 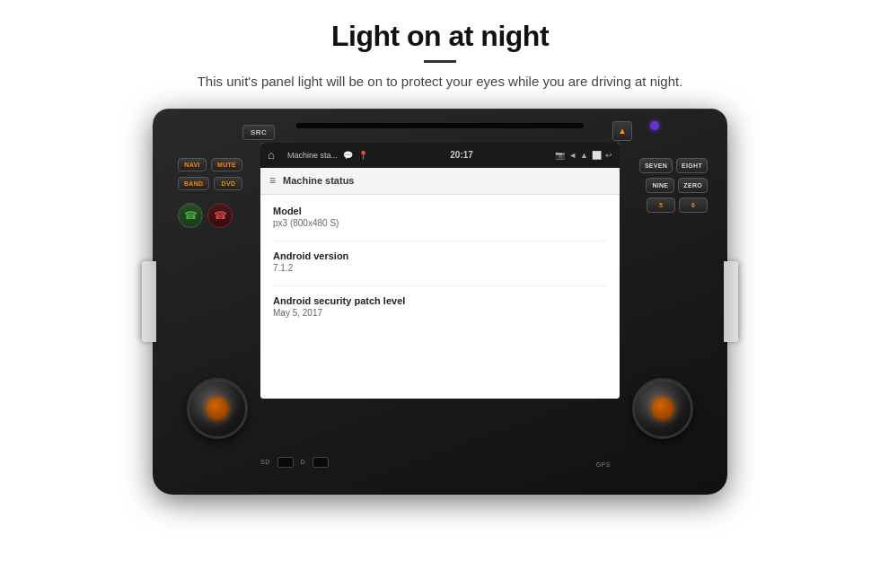 I want to click on security-patch-row: Android security patch level May 5, 2017, so click(x=440, y=307).